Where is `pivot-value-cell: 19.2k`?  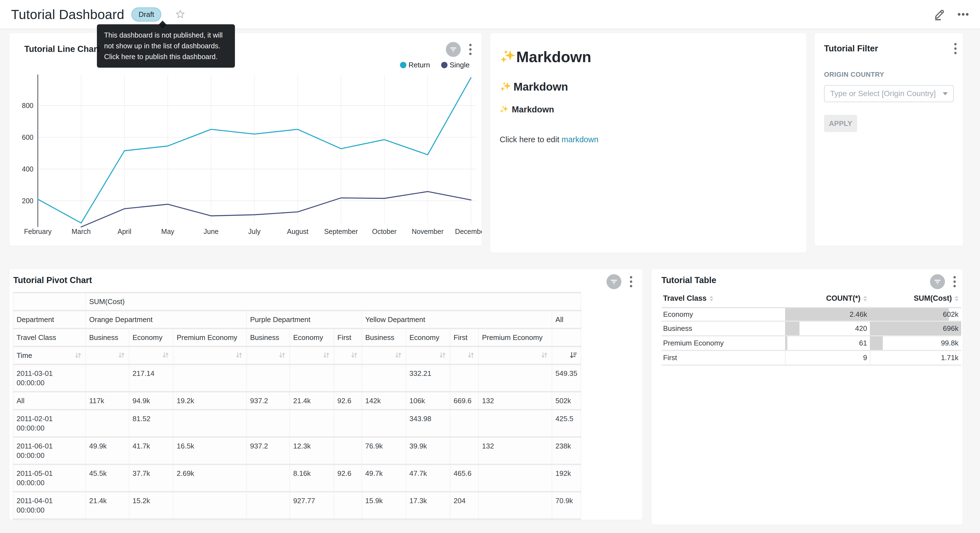 pivot-value-cell: 19.2k is located at coordinates (210, 401).